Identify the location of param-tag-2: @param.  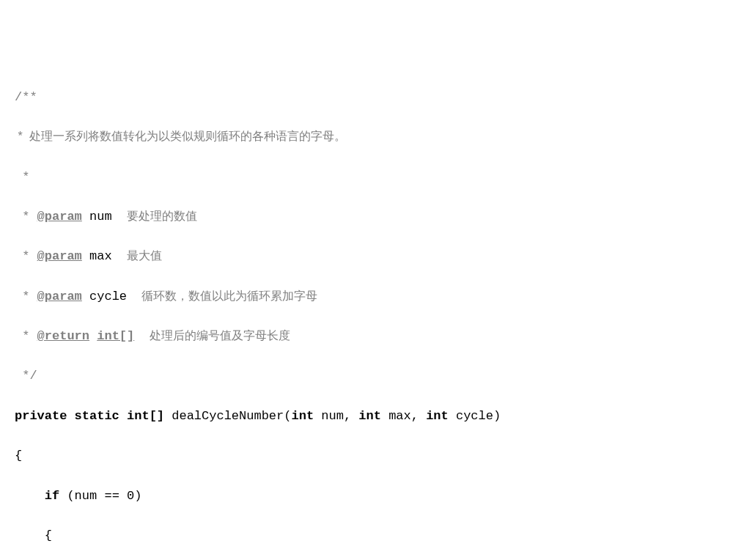
(60, 257).